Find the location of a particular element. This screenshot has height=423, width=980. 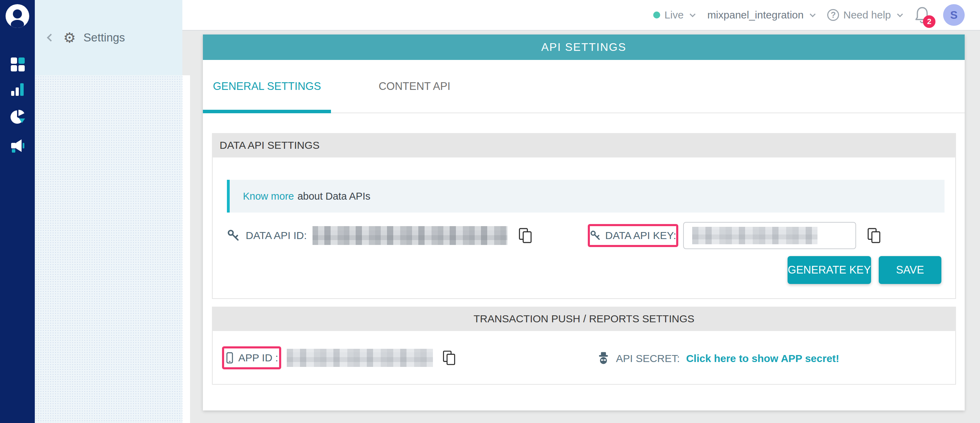

gear-icon: ⚙ is located at coordinates (69, 38).